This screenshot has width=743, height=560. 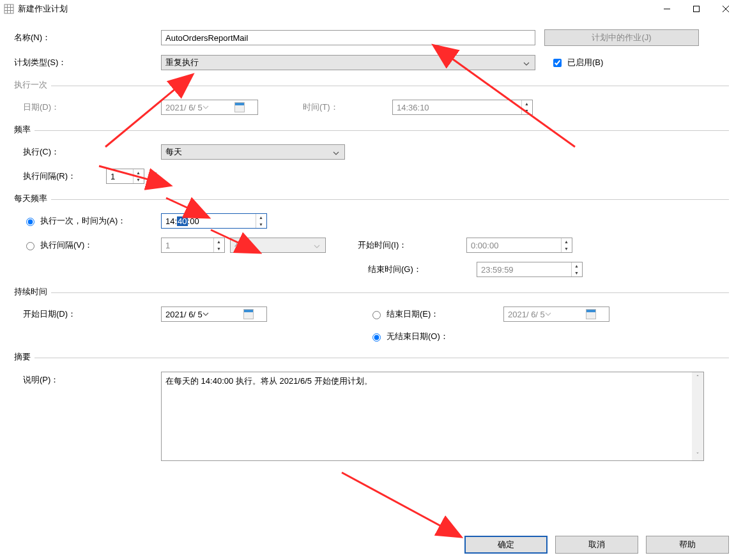 I want to click on freq-interval-stepper: 1 ▲▼, so click(x=125, y=176).